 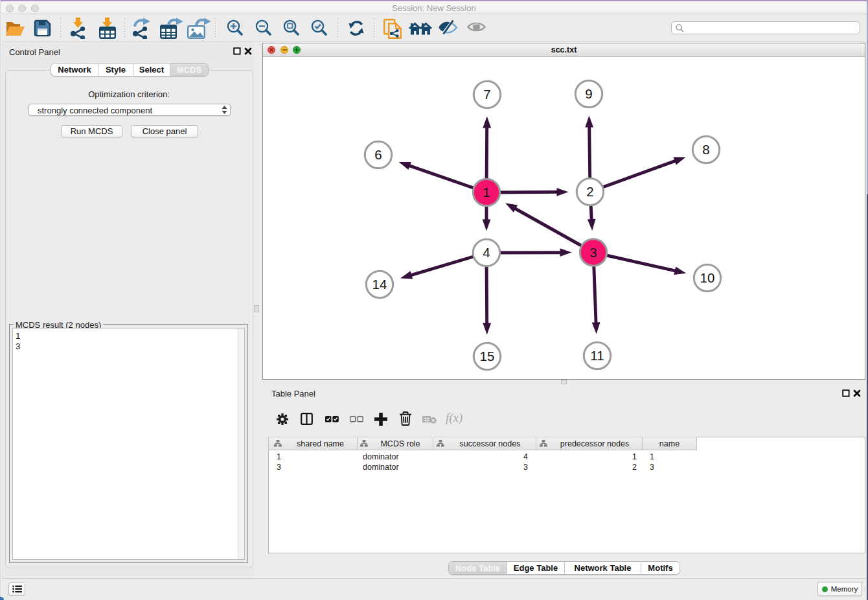 What do you see at coordinates (597, 355) in the screenshot?
I see `svg-text: 11` at bounding box center [597, 355].